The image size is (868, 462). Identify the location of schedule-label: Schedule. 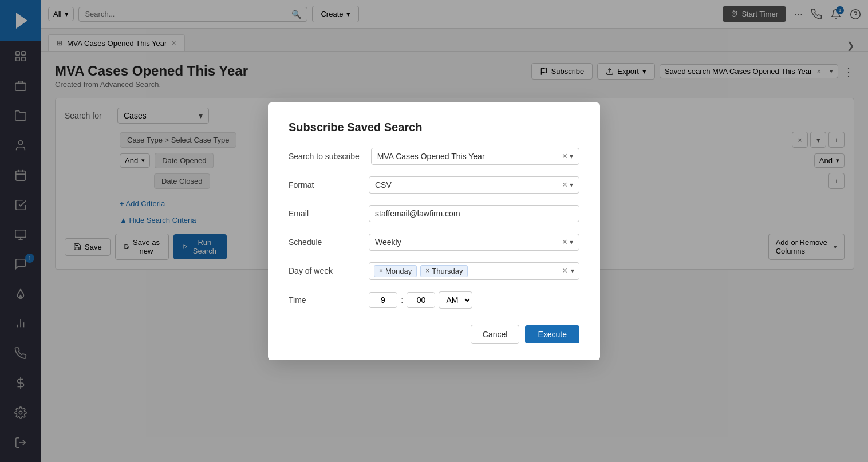
(323, 240).